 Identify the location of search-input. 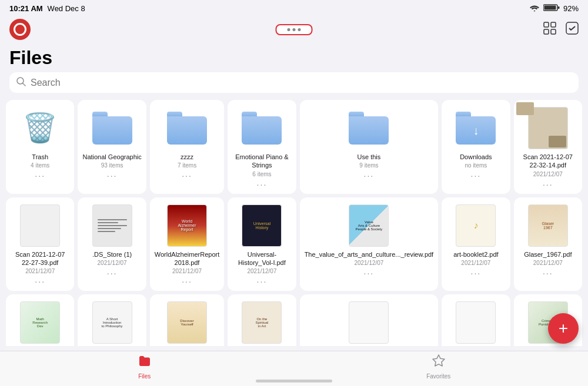
(301, 83).